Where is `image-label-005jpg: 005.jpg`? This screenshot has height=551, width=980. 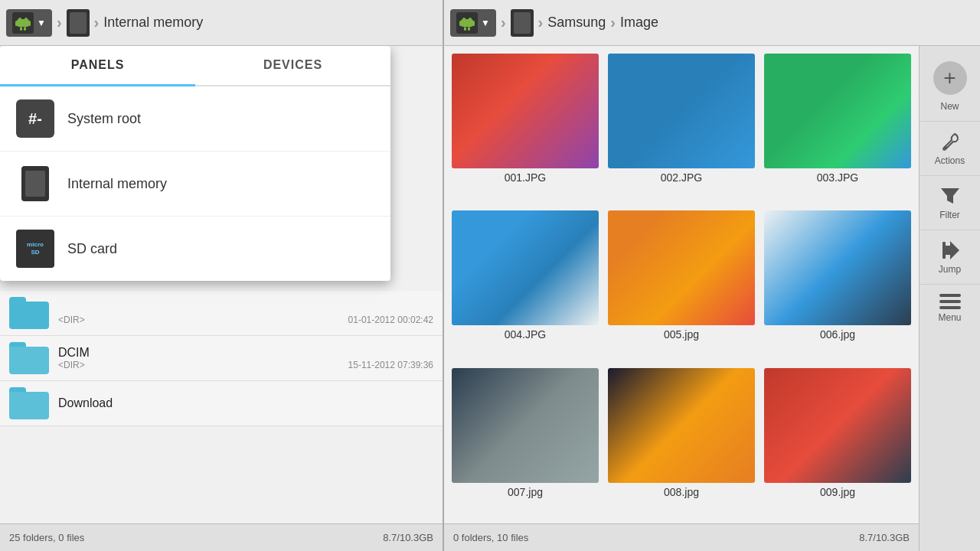
image-label-005jpg: 005.jpg is located at coordinates (681, 334).